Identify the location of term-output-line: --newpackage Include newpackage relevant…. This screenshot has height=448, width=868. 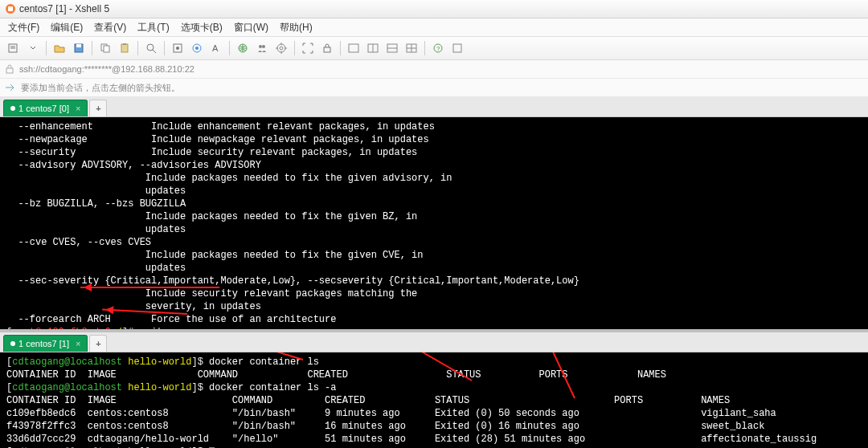
(434, 140).